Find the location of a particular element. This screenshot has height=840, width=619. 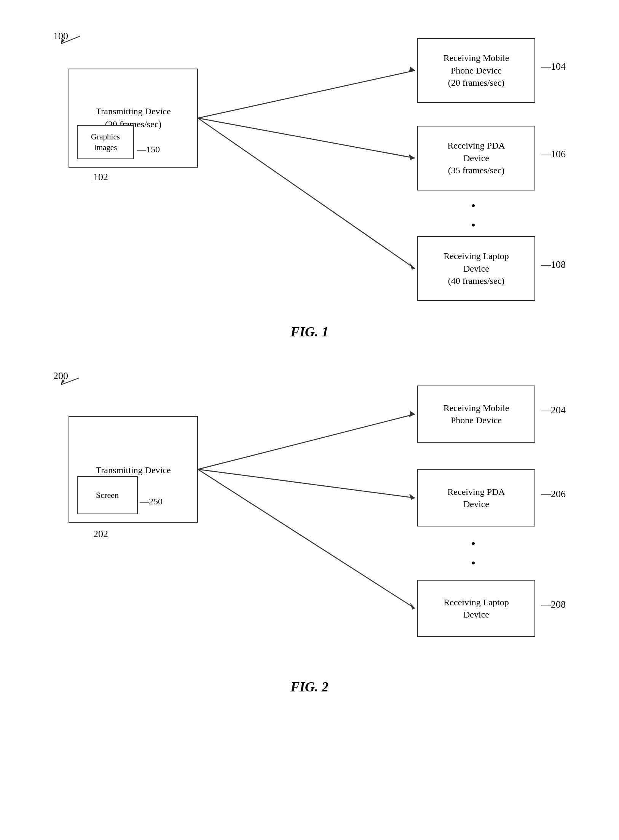

fig1-graphics-box: GraphicsImages is located at coordinates (105, 142).